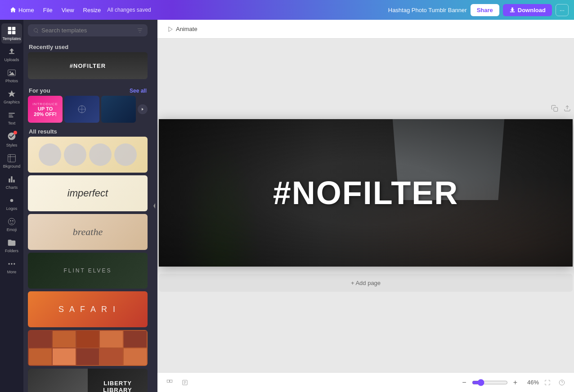  What do you see at coordinates (88, 90) in the screenshot?
I see `for-you-header: For you See all` at bounding box center [88, 90].